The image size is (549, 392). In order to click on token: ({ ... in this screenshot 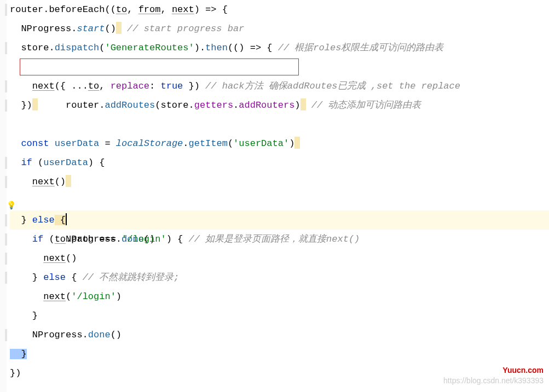, I will do `click(71, 86)`.